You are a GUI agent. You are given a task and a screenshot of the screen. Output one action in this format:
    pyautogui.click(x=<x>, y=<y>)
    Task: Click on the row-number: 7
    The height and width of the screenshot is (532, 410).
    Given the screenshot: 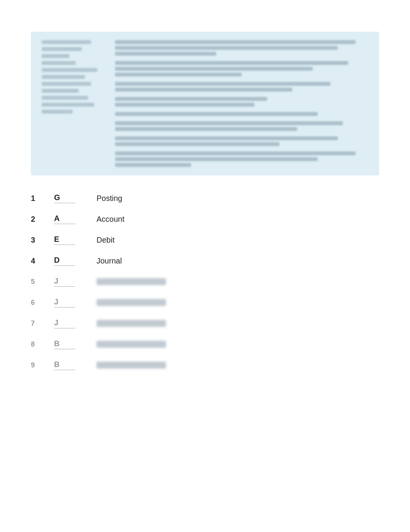 What is the action you would take?
    pyautogui.click(x=42, y=324)
    